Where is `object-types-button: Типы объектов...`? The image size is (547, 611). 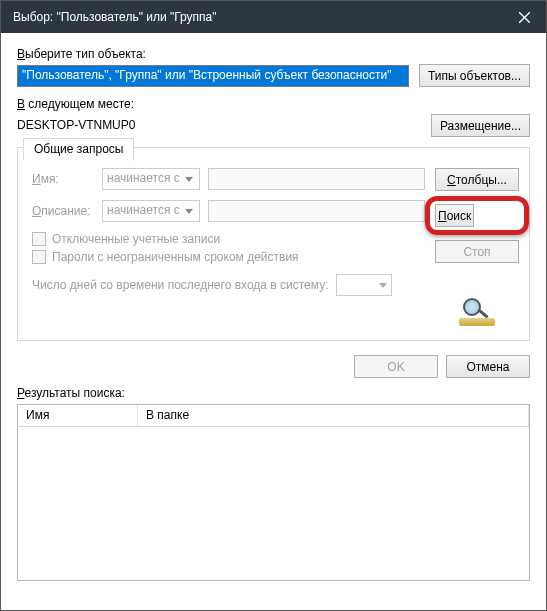 object-types-button: Типы объектов... is located at coordinates (474, 76).